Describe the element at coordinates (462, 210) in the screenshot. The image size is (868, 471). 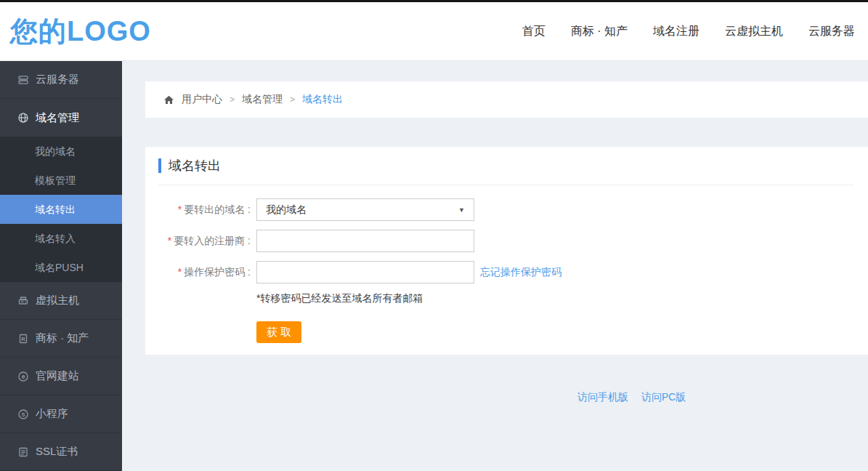
I see `chevron-down-icon: ▼` at that location.